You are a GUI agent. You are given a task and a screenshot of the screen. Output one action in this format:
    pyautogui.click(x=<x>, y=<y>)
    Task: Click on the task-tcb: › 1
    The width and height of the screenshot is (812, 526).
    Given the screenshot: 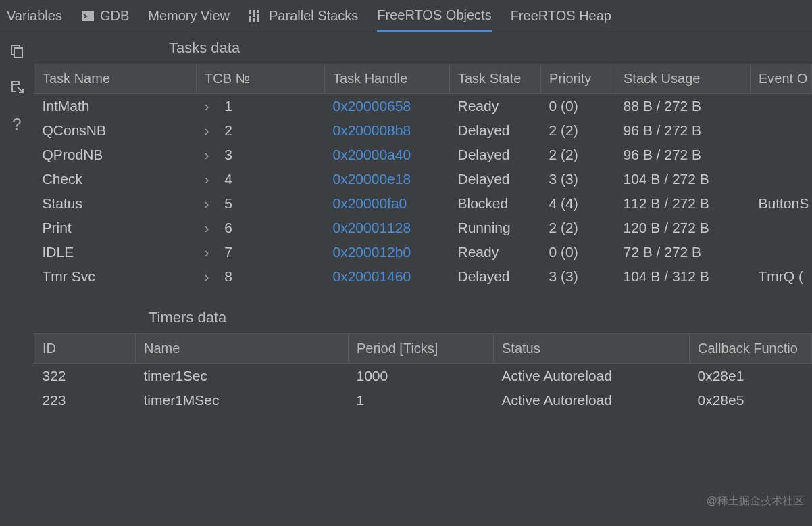 What is the action you would take?
    pyautogui.click(x=261, y=107)
    